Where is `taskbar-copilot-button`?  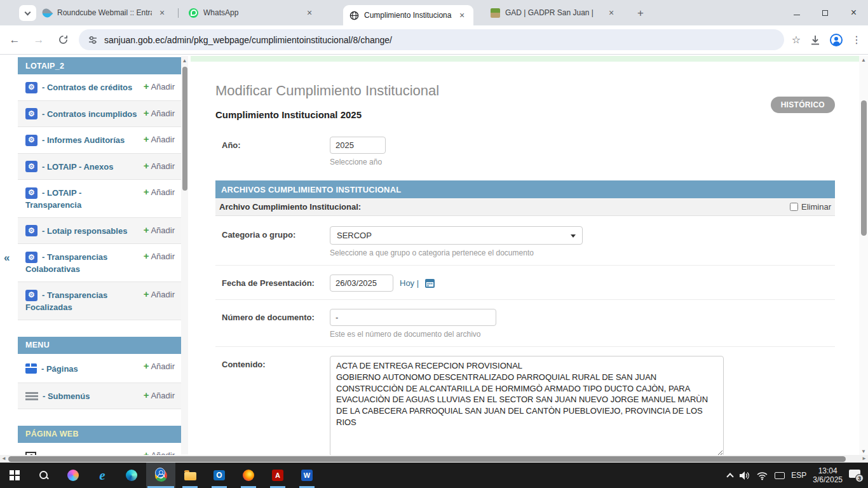
taskbar-copilot-button is located at coordinates (73, 475).